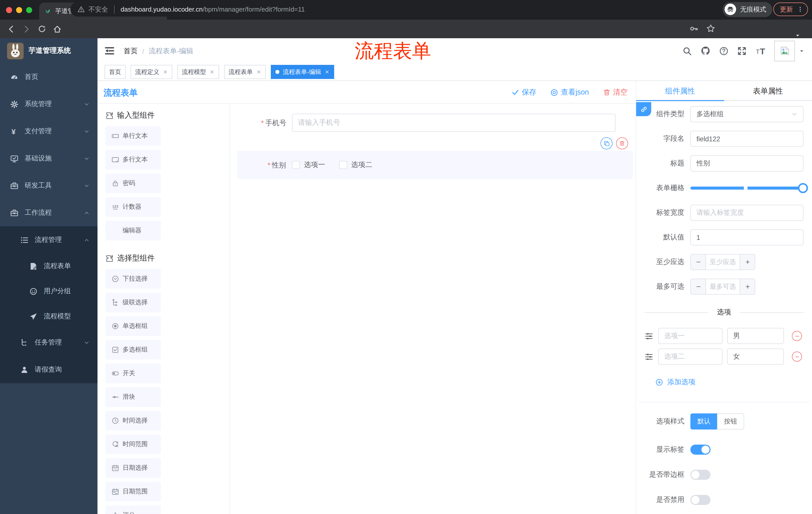 This screenshot has height=514, width=812. Describe the element at coordinates (133, 207) in the screenshot. I see `palette-item-计数器: 123计数器` at that location.